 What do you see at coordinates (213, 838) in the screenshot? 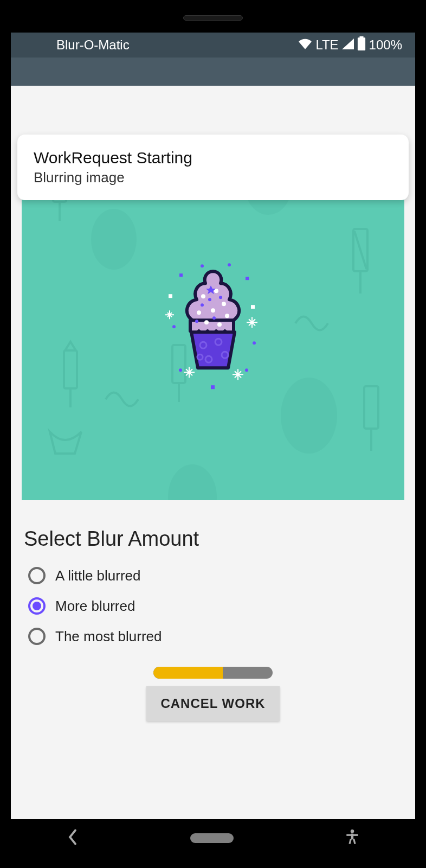
I see `system-nav-bar` at bounding box center [213, 838].